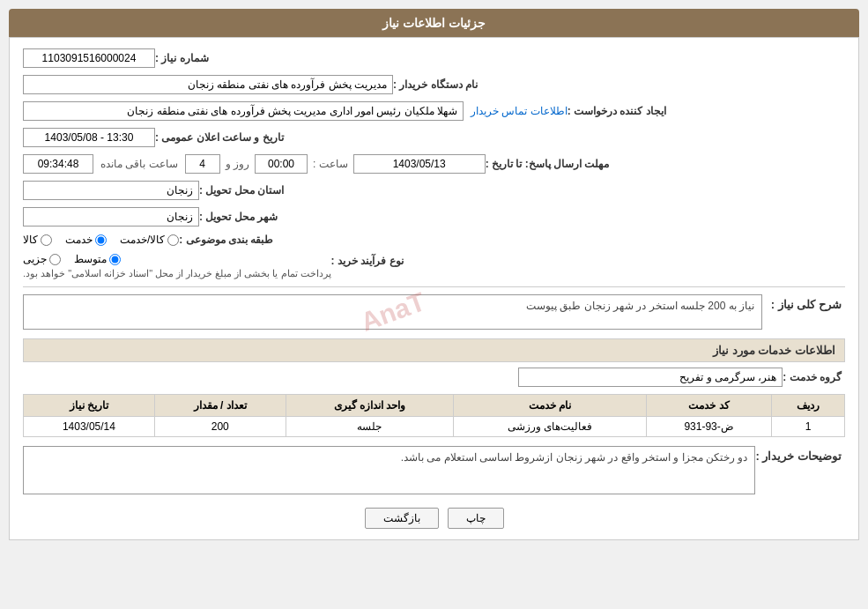 The height and width of the screenshot is (609, 868). I want to click on col-vahed: واحد اندازه گیری, so click(370, 405).